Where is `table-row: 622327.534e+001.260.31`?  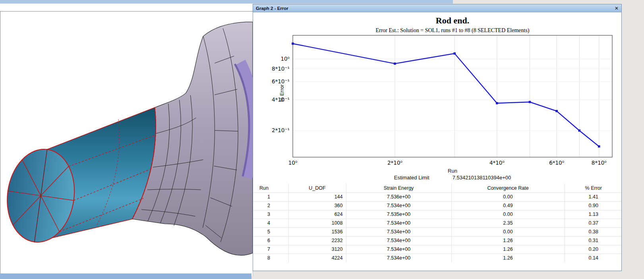
table-row: 622327.534e+001.260.31 is located at coordinates (437, 241).